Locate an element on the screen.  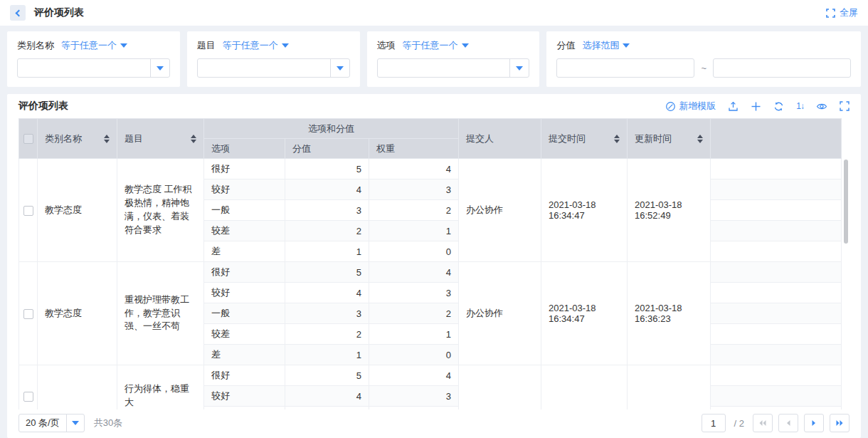
question-select is located at coordinates (273, 68).